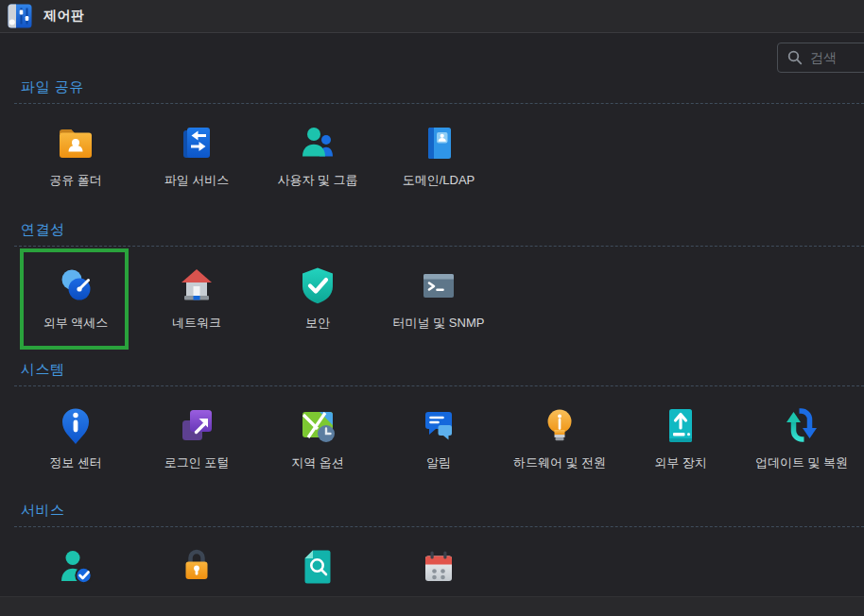 The height and width of the screenshot is (616, 864). I want to click on regional-options-icon, so click(318, 425).